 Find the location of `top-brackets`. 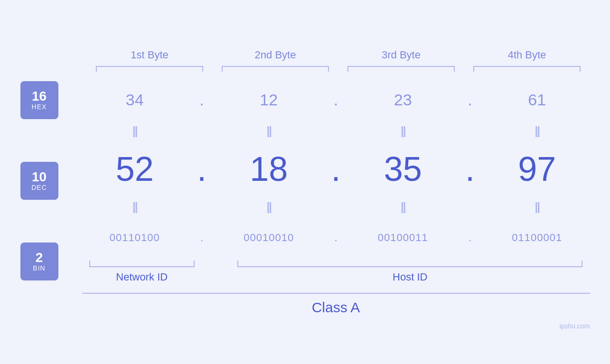

top-brackets is located at coordinates (338, 69).